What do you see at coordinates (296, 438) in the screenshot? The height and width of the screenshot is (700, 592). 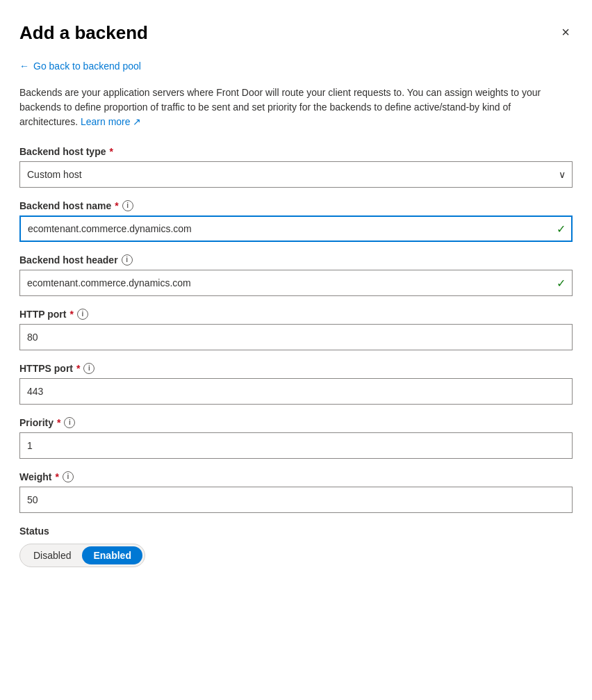 I see `priority-field: Priority * i` at bounding box center [296, 438].